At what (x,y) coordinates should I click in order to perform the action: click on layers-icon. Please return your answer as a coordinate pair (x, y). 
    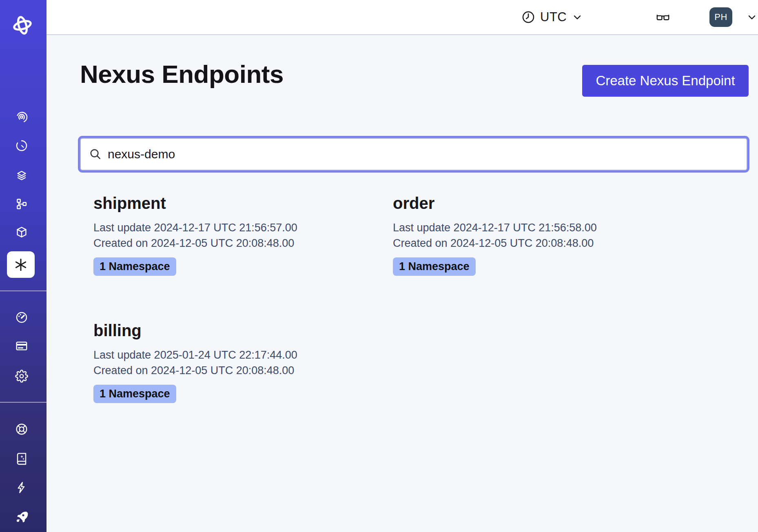
    Looking at the image, I should click on (22, 176).